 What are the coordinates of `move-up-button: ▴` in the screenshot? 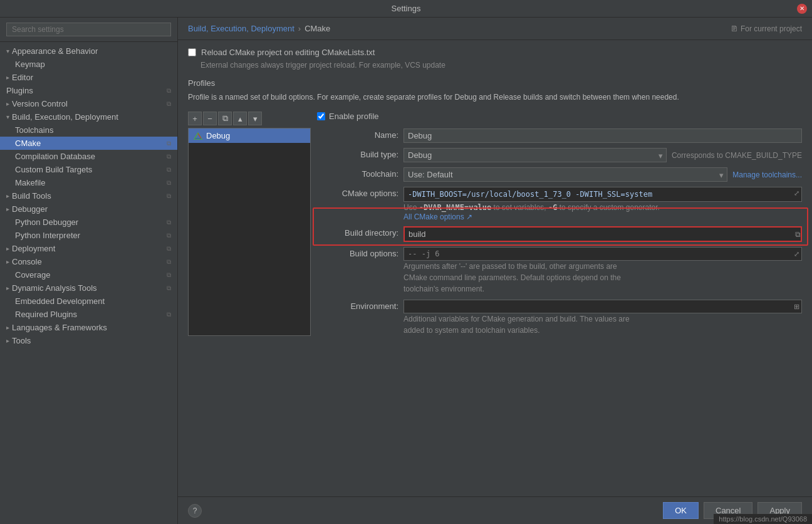 It's located at (240, 118).